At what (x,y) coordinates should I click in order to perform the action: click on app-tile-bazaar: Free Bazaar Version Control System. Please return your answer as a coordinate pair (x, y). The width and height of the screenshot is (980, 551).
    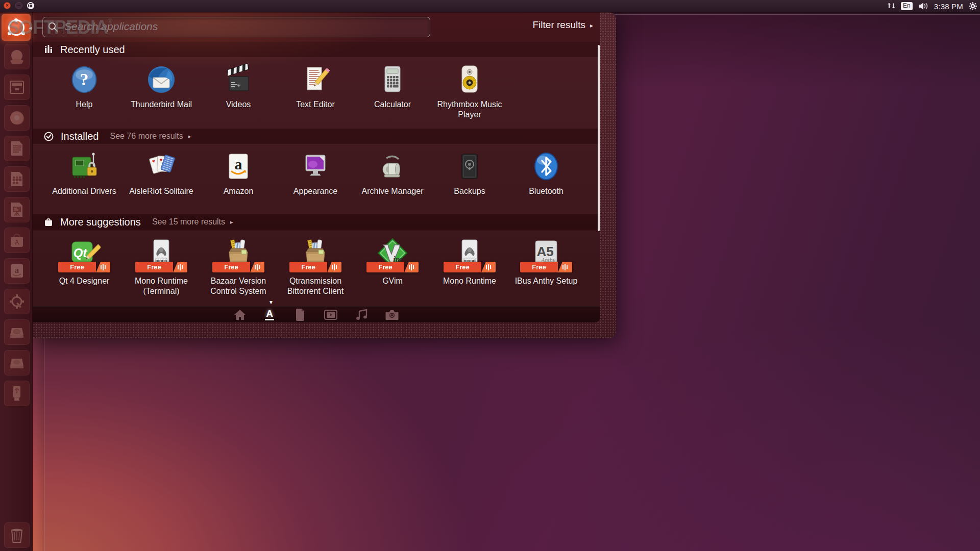
    Looking at the image, I should click on (238, 265).